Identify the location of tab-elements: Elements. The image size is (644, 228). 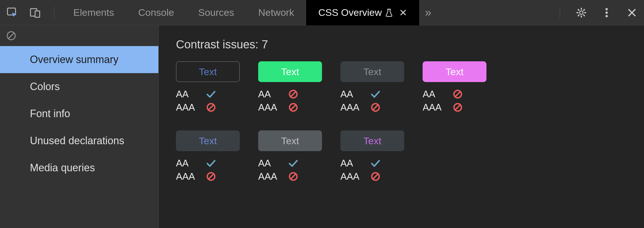
(94, 13).